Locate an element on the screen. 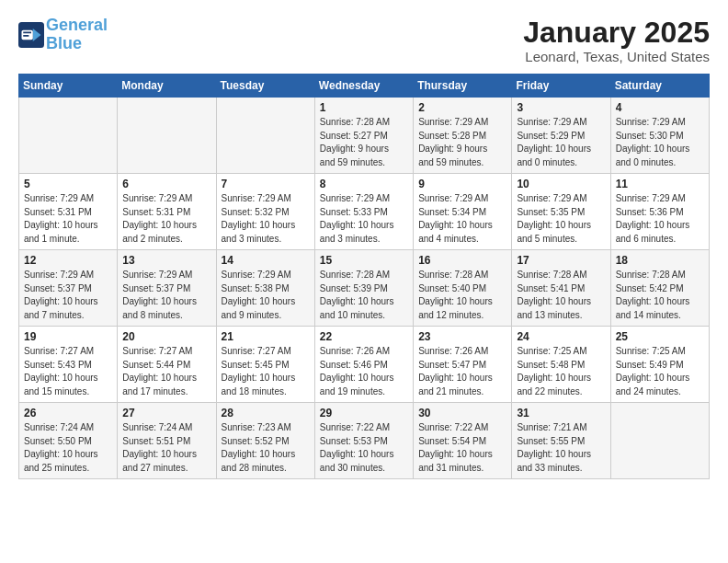 Image resolution: width=728 pixels, height=563 pixels. weekday-header-sunday: Sunday is located at coordinates (68, 86).